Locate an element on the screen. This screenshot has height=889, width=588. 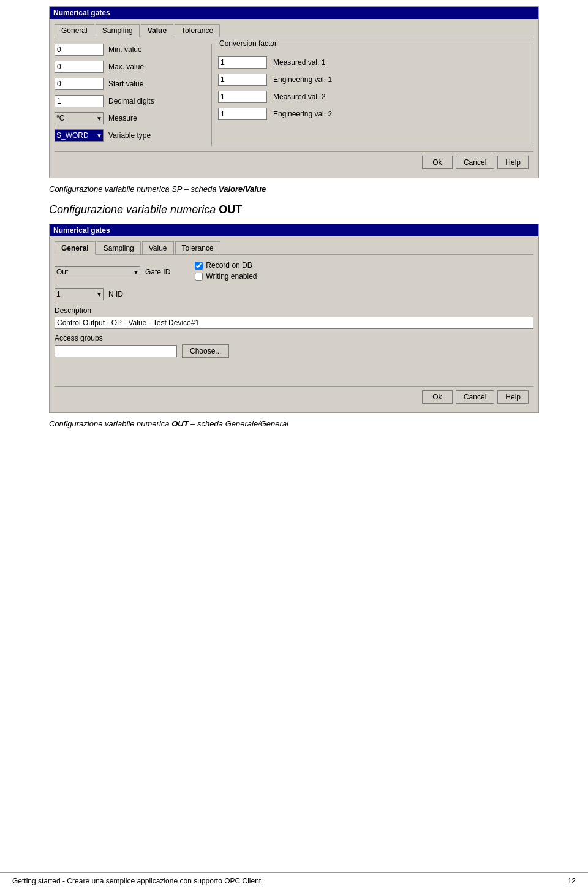
dialog2-btn-bar: Ok Cancel Help is located at coordinates (294, 397).